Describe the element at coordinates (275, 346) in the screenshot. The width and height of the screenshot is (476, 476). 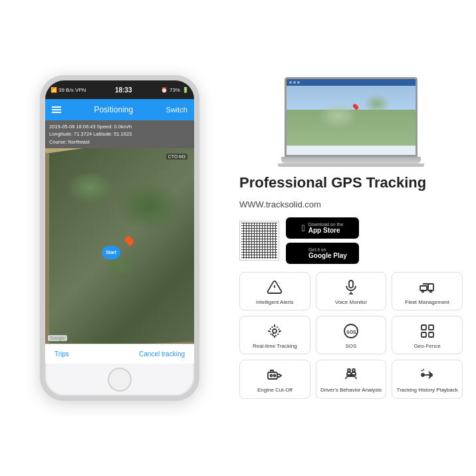
I see `feature-label: Real-time Tracking` at that location.